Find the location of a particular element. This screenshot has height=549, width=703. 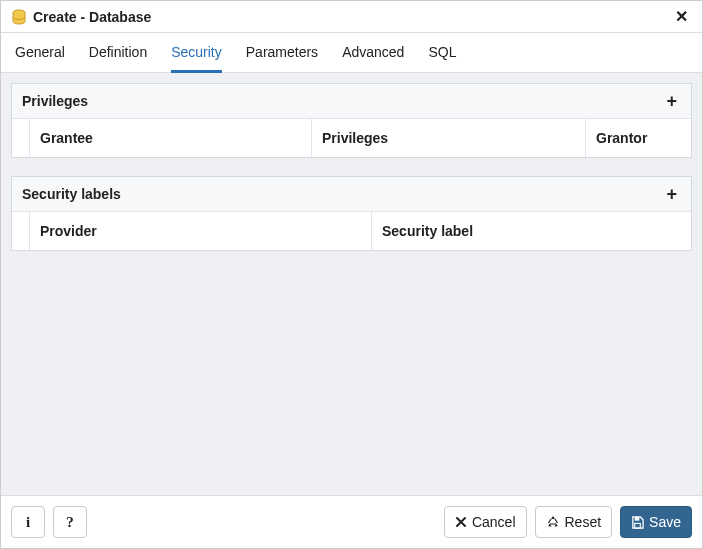

recycle-icon is located at coordinates (553, 522).